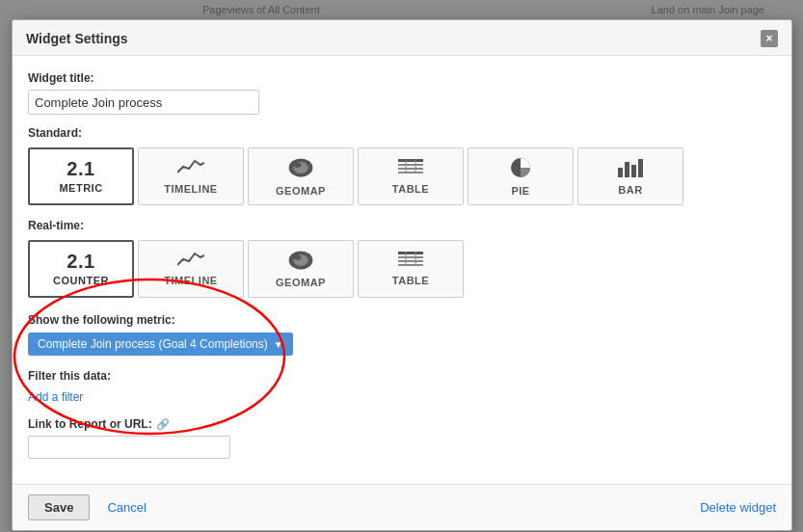 This screenshot has width=803, height=532. What do you see at coordinates (301, 170) in the screenshot?
I see `geomap-icon` at bounding box center [301, 170].